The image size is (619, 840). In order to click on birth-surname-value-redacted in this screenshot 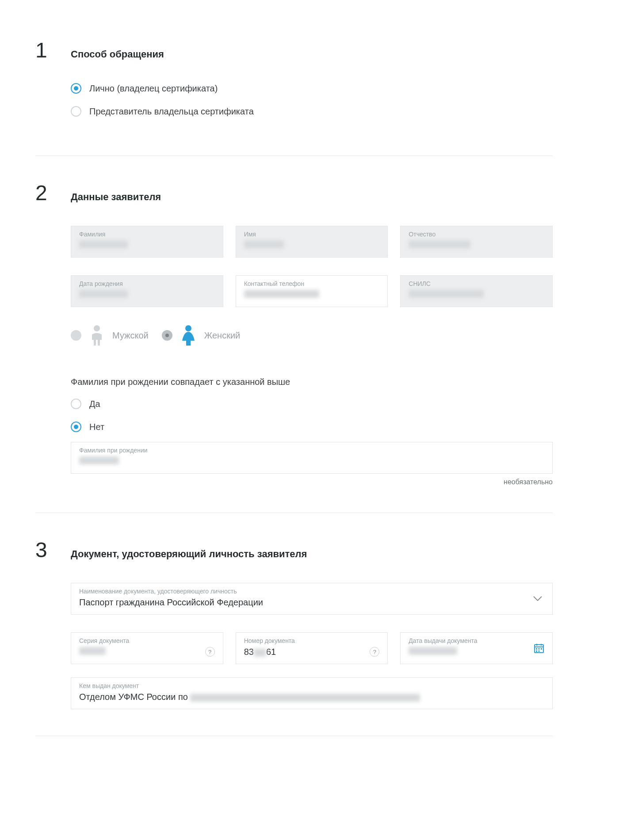, I will do `click(99, 460)`.